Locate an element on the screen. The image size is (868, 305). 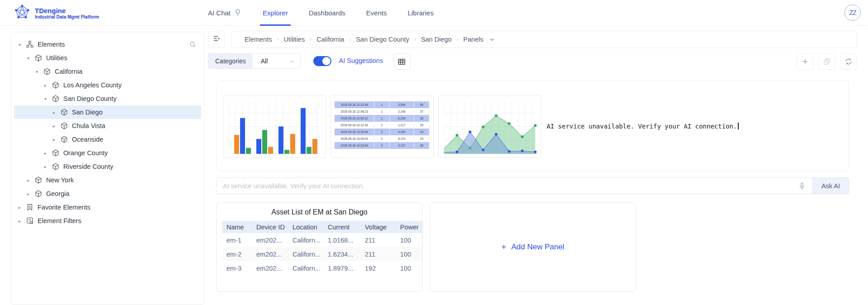
nav-dashboards: Dashboards is located at coordinates (327, 13).